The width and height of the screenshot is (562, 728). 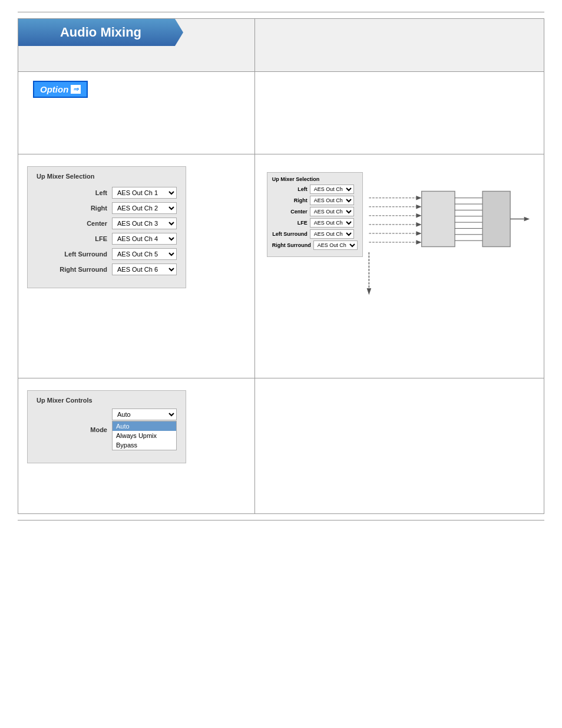 What do you see at coordinates (399, 113) in the screenshot?
I see `option-cell-right` at bounding box center [399, 113].